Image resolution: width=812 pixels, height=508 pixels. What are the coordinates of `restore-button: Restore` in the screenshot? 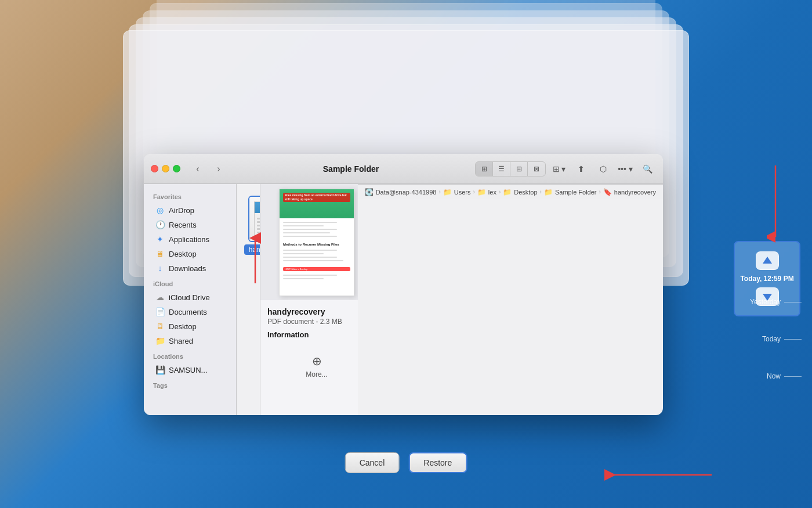 It's located at (437, 463).